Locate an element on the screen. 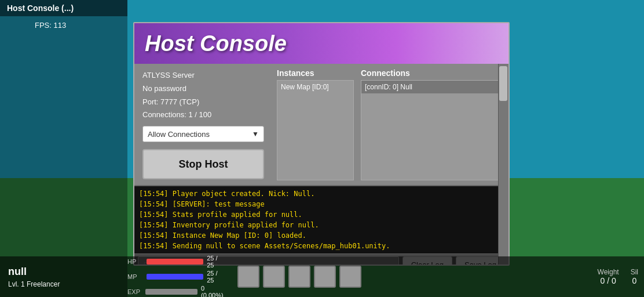  mp-bar is located at coordinates (175, 277).